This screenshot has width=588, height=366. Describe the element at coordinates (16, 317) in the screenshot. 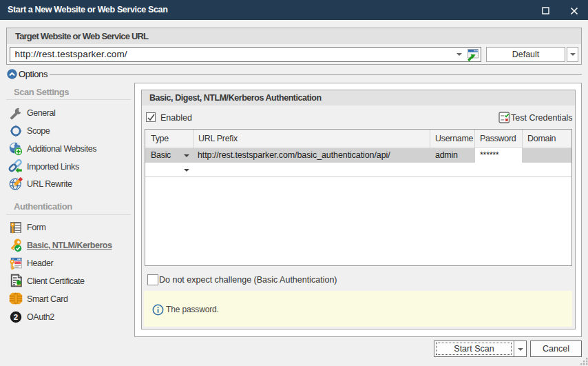

I see `svg-text: 2` at that location.